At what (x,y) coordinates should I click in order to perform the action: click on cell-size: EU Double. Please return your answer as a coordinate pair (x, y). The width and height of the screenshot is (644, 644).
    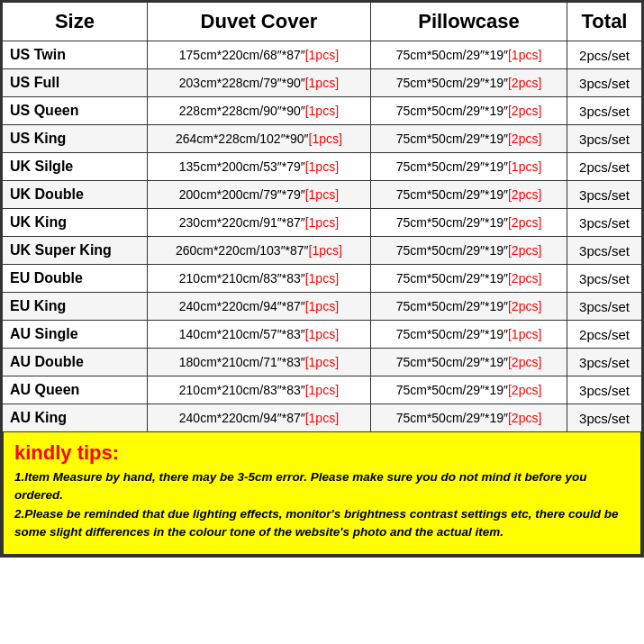
    Looking at the image, I should click on (76, 279).